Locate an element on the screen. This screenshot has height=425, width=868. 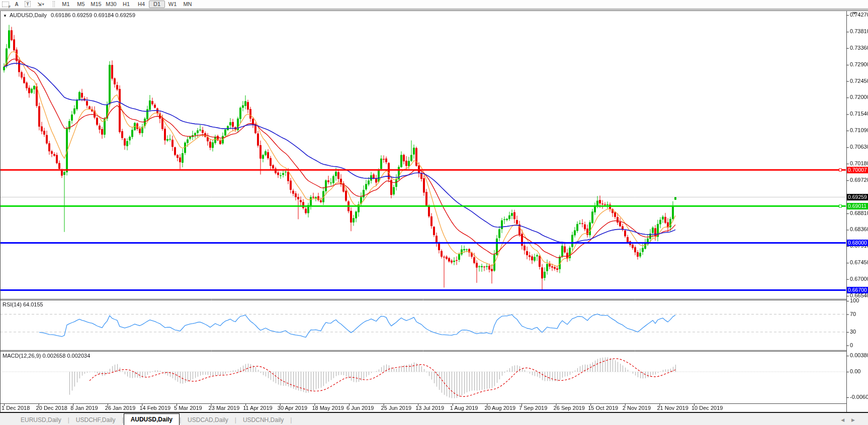
macd-axis-tick: -0.006087 is located at coordinates (859, 397).